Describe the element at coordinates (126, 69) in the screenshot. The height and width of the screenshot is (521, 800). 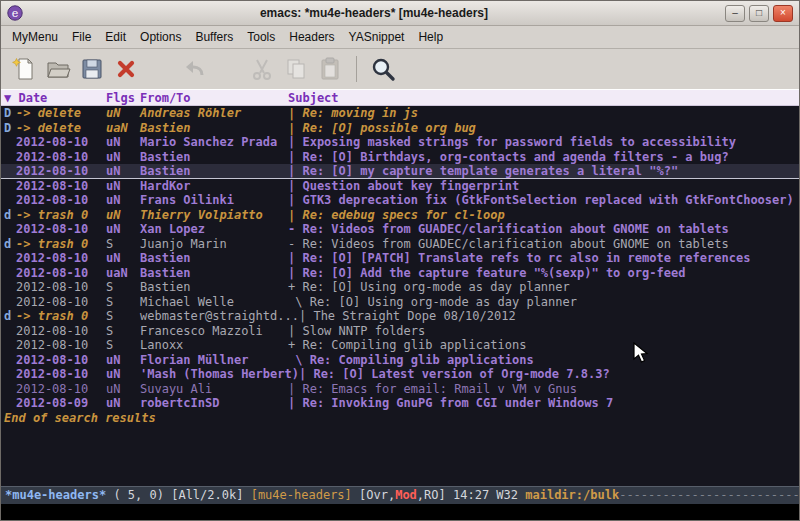
I see `close-buffer-button` at that location.